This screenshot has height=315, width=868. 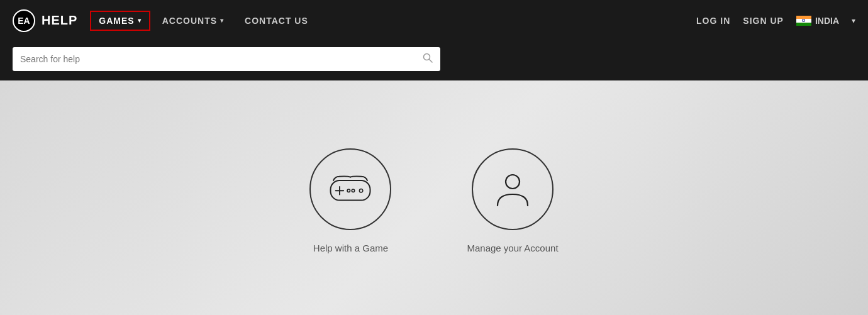 What do you see at coordinates (512, 201) in the screenshot?
I see `manage-account-item: Manage your Account` at bounding box center [512, 201].